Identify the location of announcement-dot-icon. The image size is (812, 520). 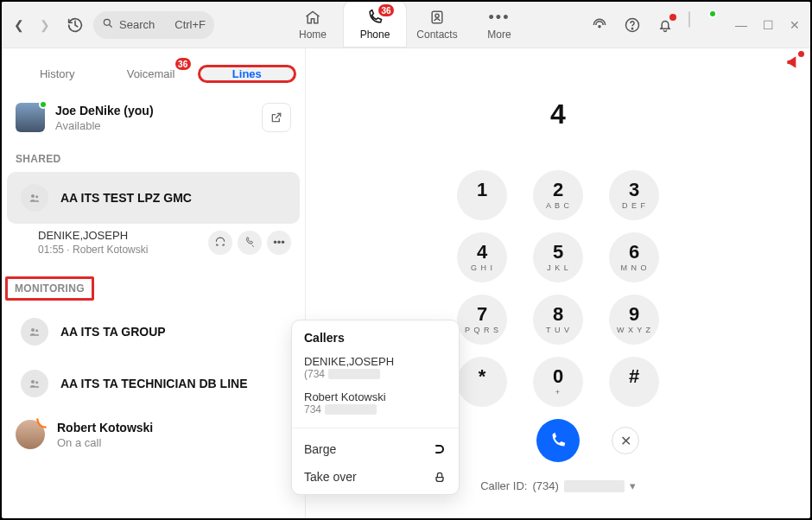
(802, 54).